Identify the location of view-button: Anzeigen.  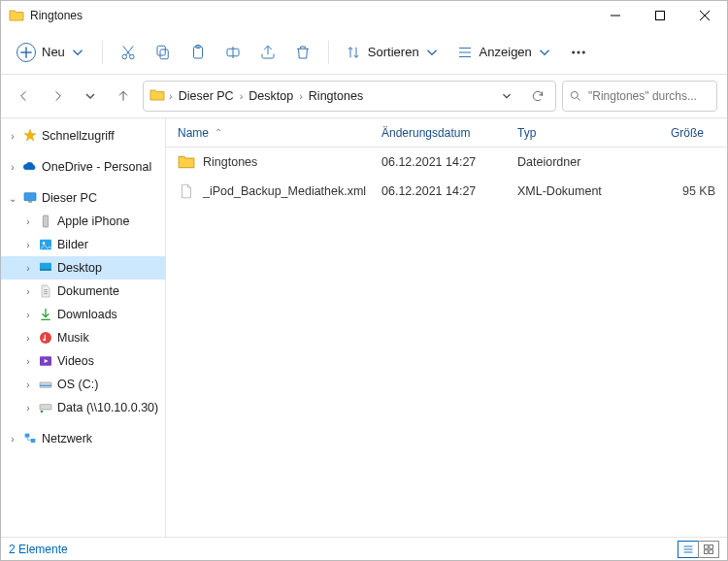
(505, 52).